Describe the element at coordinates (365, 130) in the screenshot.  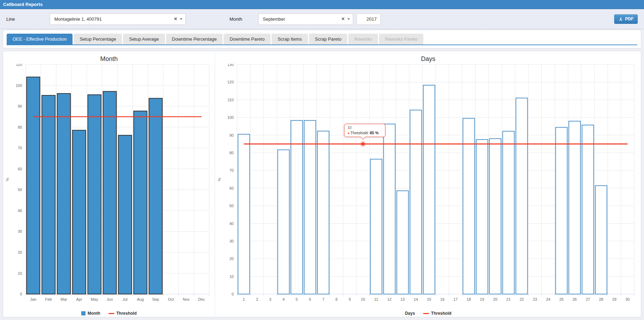
I see `chart-tooltip: 10 ● Threshold: 85 %` at that location.